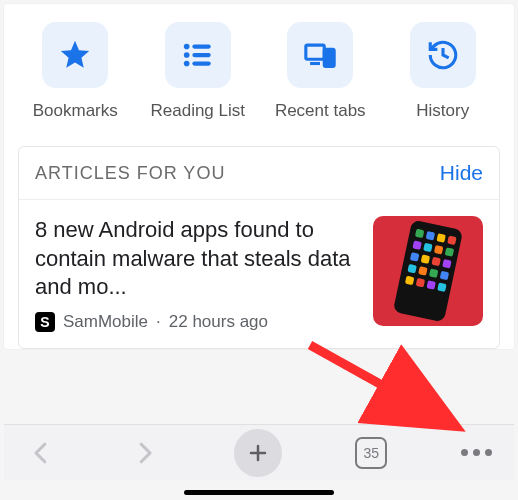  I want to click on section-header: ARTICLES FOR YOU Hide, so click(259, 174).